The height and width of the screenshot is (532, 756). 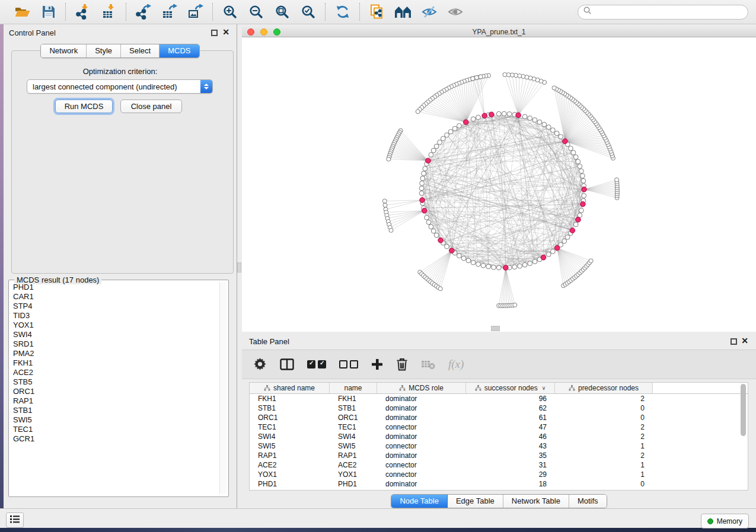 What do you see at coordinates (117, 316) in the screenshot?
I see `mcds-result-item: TID3` at bounding box center [117, 316].